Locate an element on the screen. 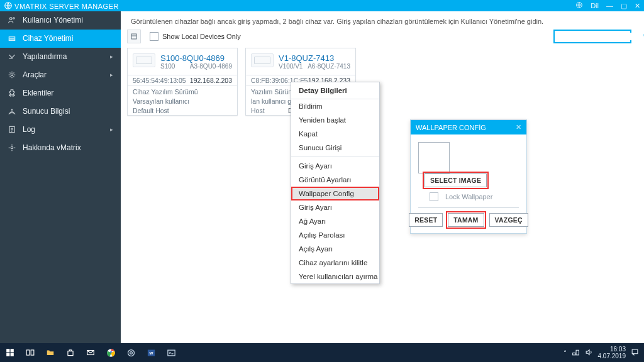 The width and height of the screenshot is (644, 362). device-title: V1-8QUZ-7413 is located at coordinates (314, 58).